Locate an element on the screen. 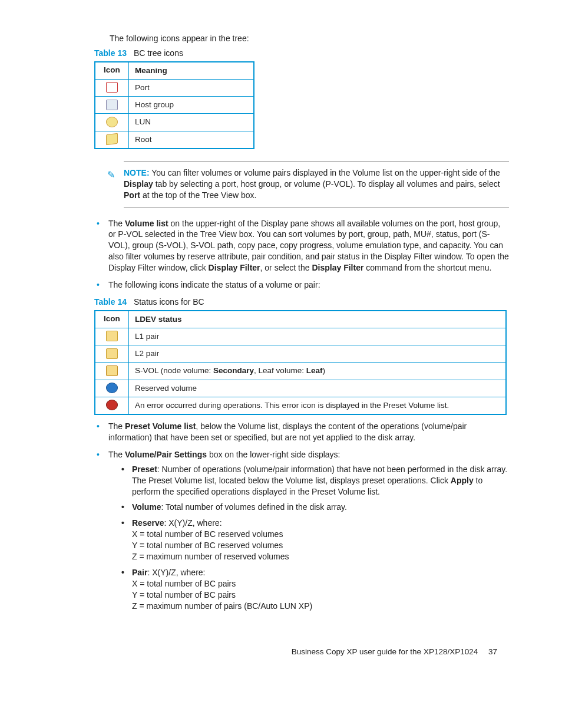  note-icon: ✎ is located at coordinates (111, 175).